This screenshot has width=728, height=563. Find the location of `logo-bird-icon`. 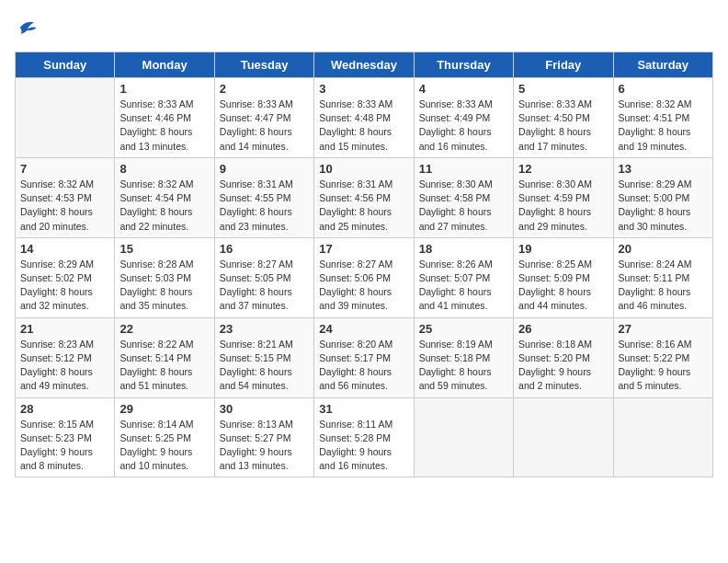

logo-bird-icon is located at coordinates (28, 28).